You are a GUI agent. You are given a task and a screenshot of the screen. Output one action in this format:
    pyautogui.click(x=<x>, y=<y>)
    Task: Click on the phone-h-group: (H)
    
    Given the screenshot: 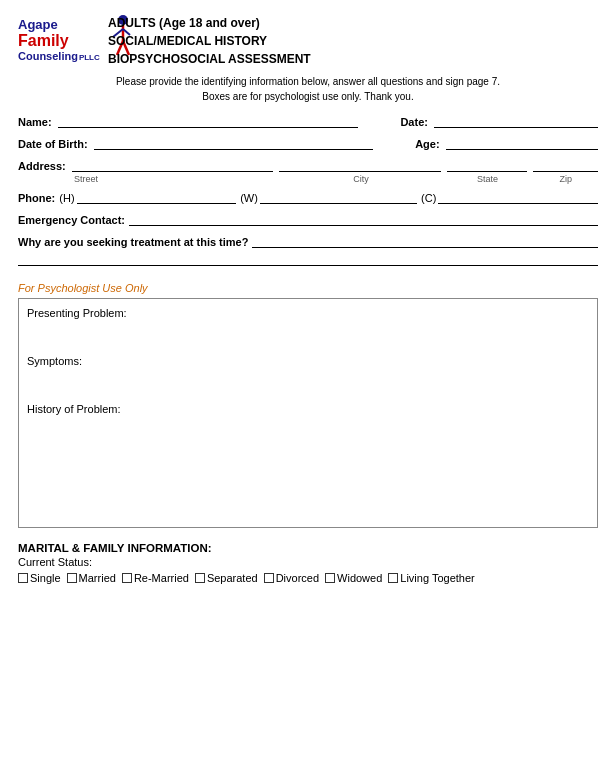 What is the action you would take?
    pyautogui.click(x=148, y=197)
    